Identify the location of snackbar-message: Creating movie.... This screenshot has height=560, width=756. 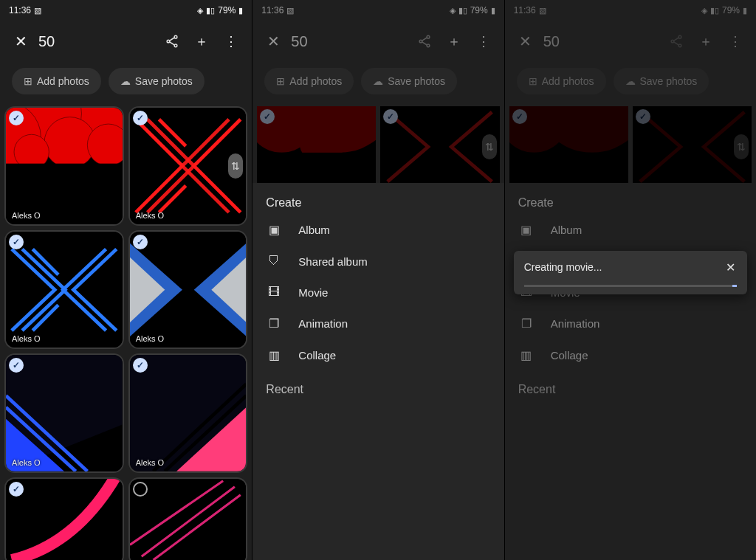
(630, 267).